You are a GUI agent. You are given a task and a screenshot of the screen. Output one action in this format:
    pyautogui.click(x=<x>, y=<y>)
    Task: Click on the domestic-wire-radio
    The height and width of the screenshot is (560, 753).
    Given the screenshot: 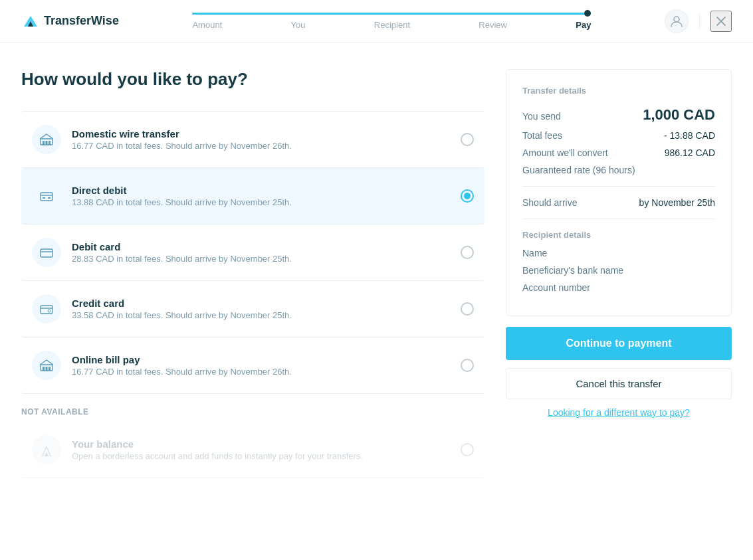 What is the action you would take?
    pyautogui.click(x=467, y=140)
    